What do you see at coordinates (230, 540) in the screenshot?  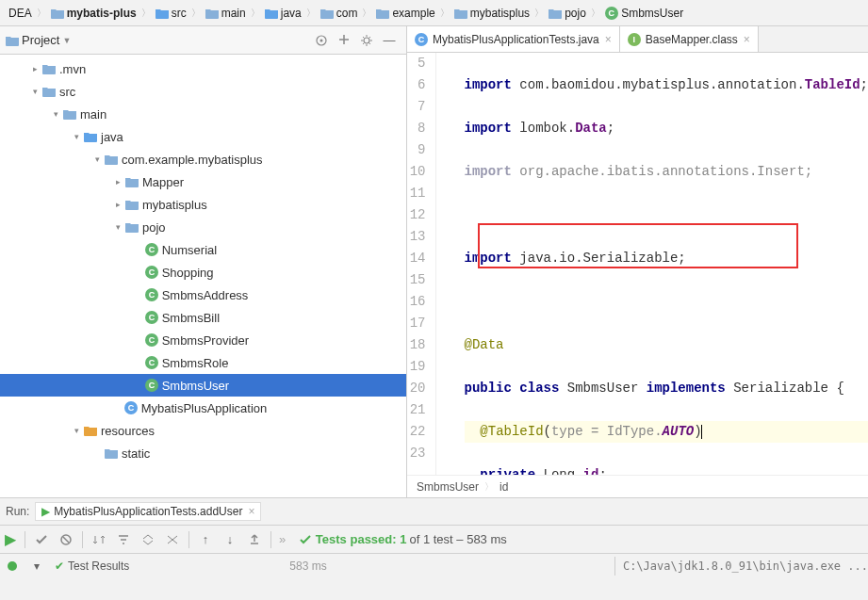 I see `next-icon: ↓` at bounding box center [230, 540].